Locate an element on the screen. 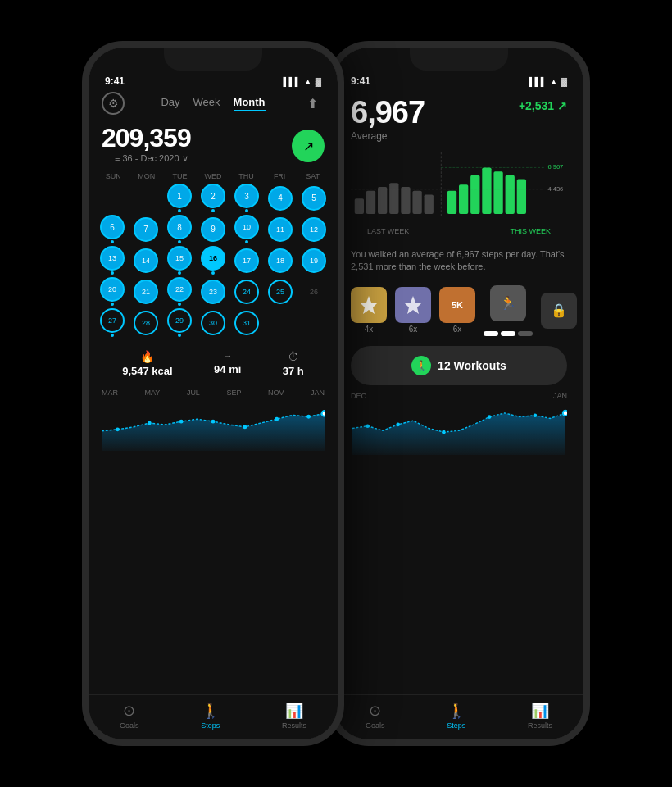 Image resolution: width=672 pixels, height=787 pixels. tab-results-right: 📊 Results is located at coordinates (540, 716).